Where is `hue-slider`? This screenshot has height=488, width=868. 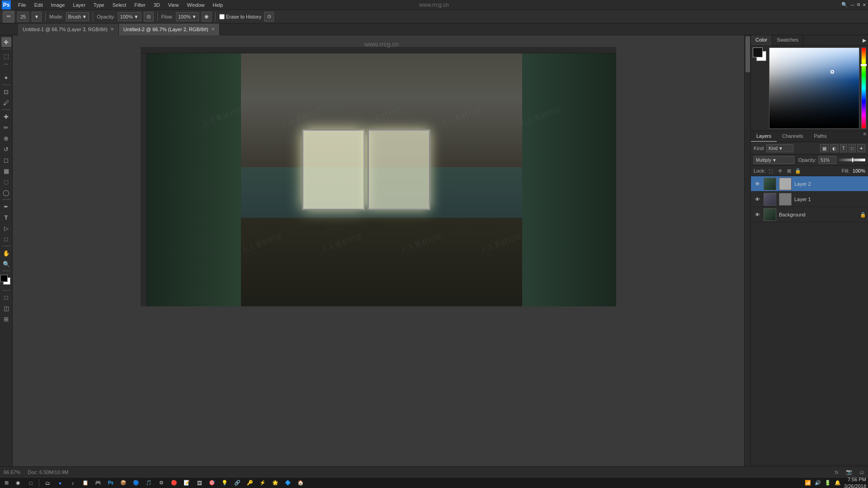 hue-slider is located at coordinates (863, 88).